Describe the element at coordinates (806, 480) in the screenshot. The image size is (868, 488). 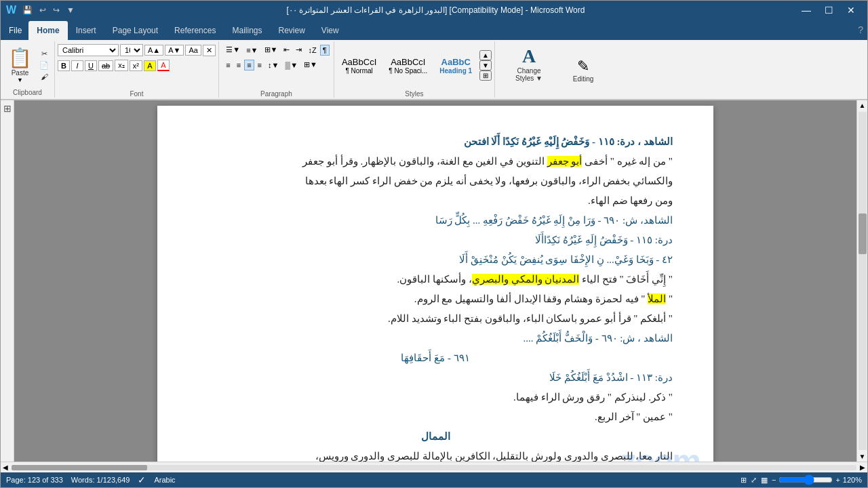
I see `zoom-slider` at that location.